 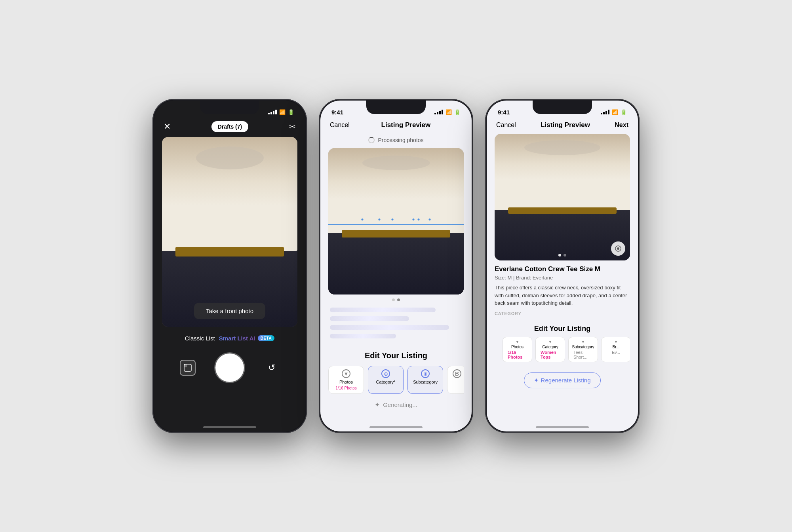 I want to click on app-header-2: Cancel Listing Preview, so click(x=396, y=126).